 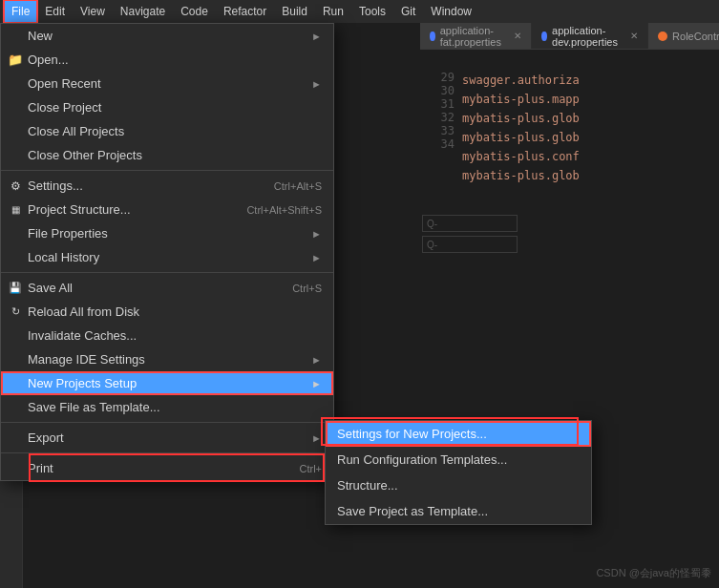 What do you see at coordinates (298, 288) in the screenshot?
I see `save-all-shortcut: Ctrl+S` at bounding box center [298, 288].